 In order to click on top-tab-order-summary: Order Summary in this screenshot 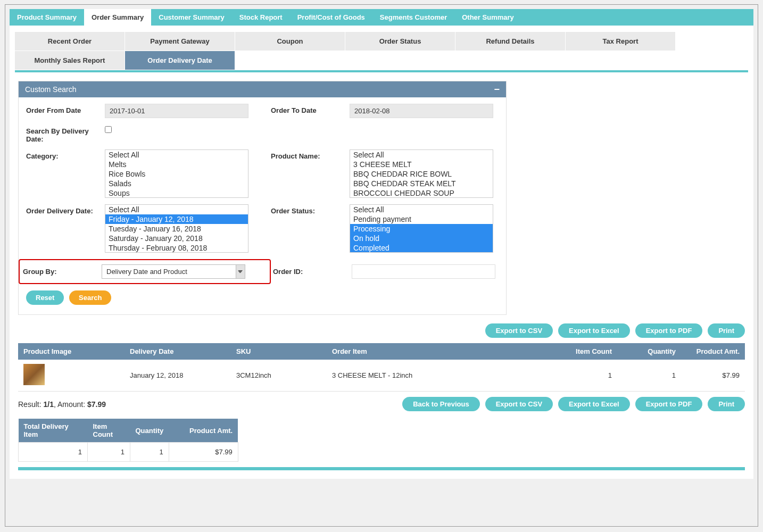, I will do `click(118, 17)`.